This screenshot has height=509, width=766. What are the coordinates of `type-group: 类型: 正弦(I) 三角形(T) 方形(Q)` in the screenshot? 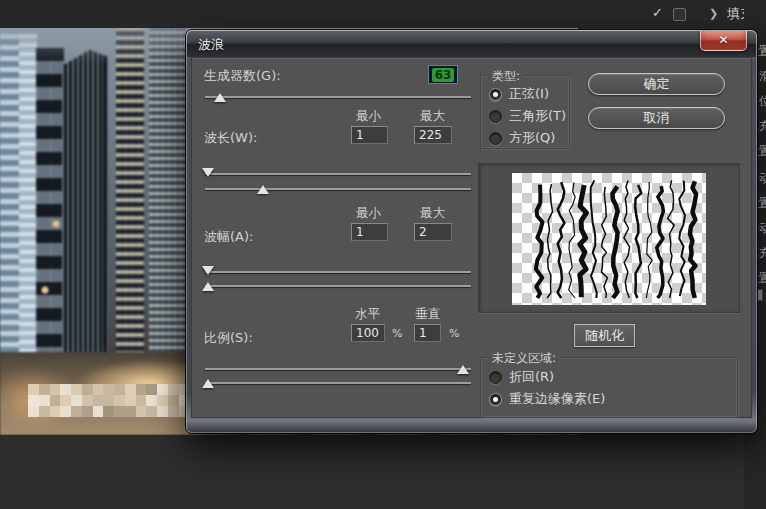 It's located at (525, 112).